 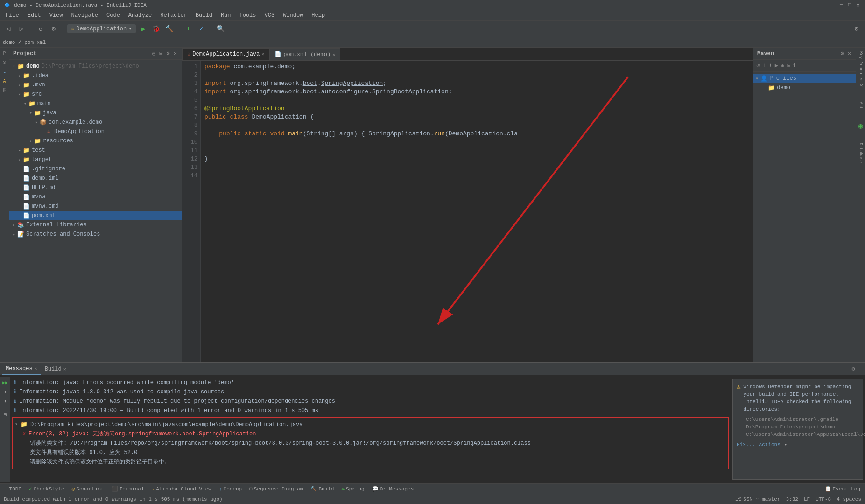 I want to click on build-button: 🔨, so click(x=169, y=29).